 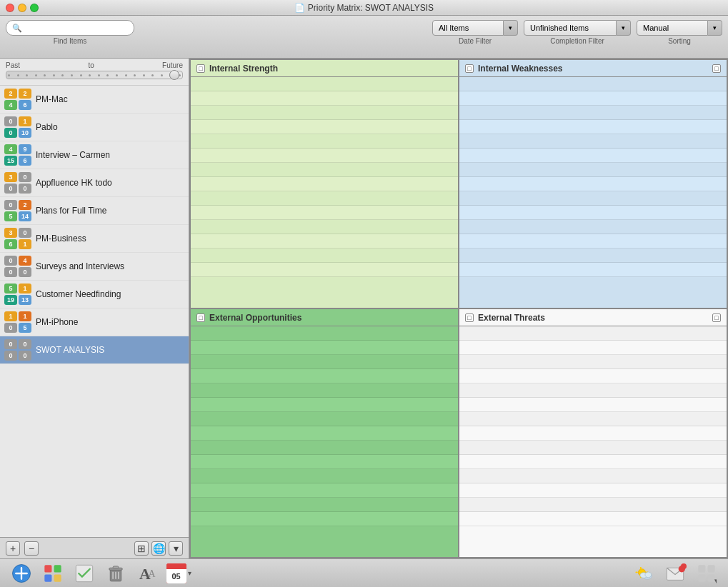 I want to click on mail-button, so click(x=675, y=573).